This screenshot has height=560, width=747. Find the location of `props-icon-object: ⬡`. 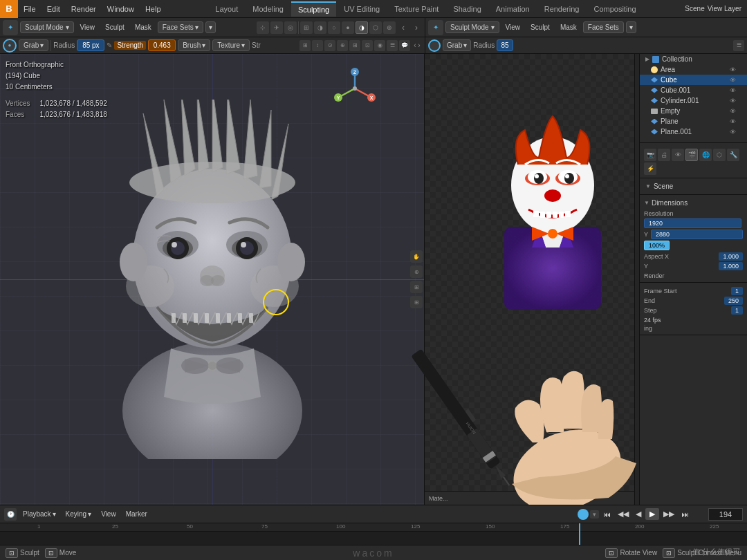

props-icon-object: ⬡ is located at coordinates (719, 155).